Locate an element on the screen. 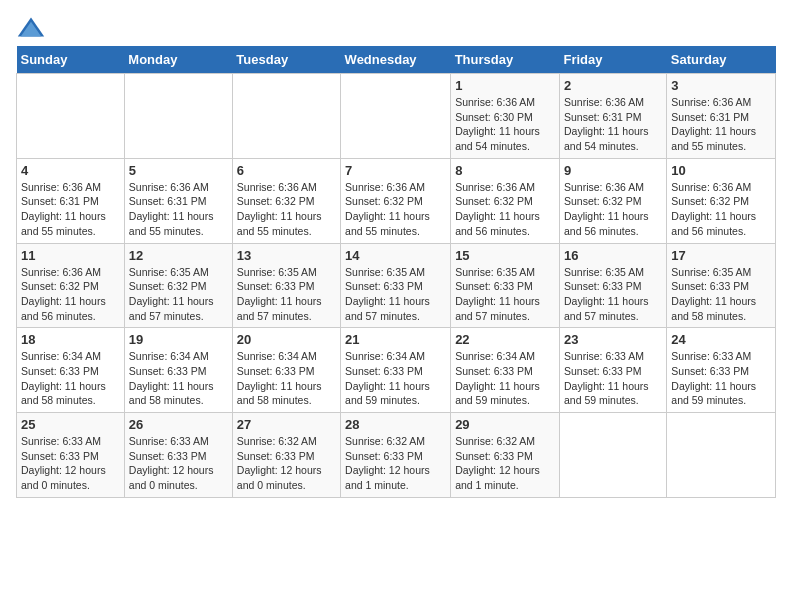 The image size is (792, 612). day-number: 24 is located at coordinates (721, 340).